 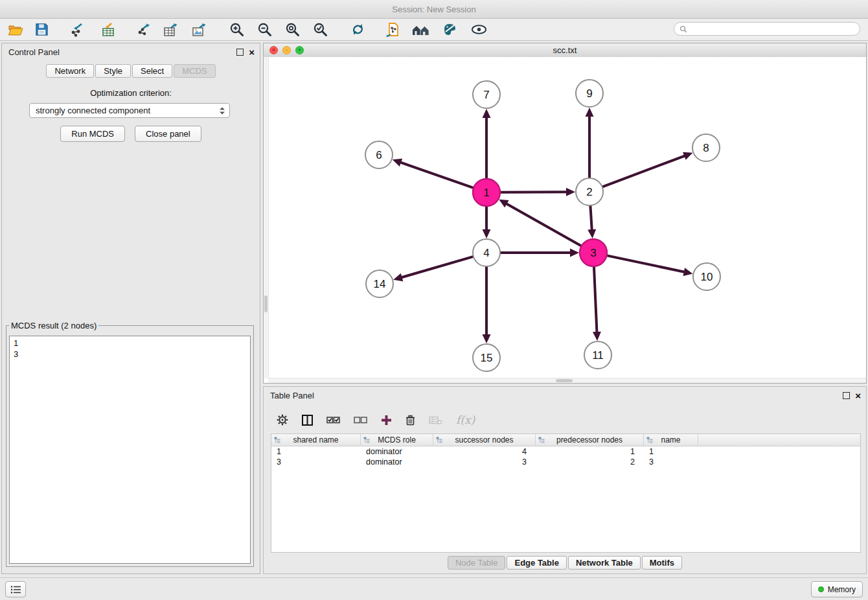 What do you see at coordinates (479, 30) in the screenshot?
I see `show-hide-button` at bounding box center [479, 30].